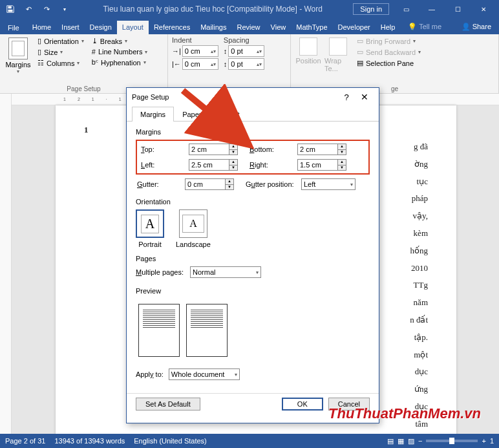  Describe the element at coordinates (133, 27) in the screenshot. I see `tab-layout: Layout` at that location.